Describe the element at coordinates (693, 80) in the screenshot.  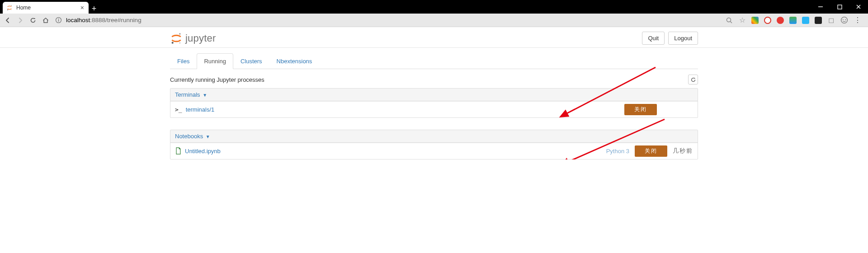
I see `refresh-button` at that location.